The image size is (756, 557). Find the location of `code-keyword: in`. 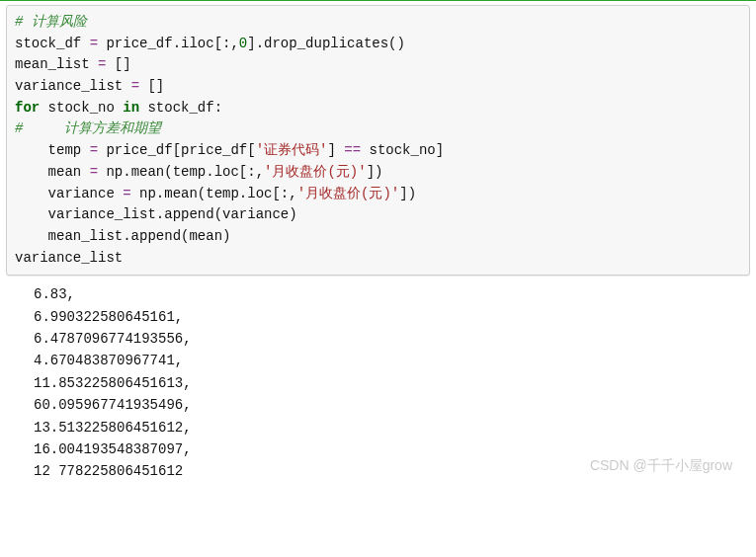

code-keyword: in is located at coordinates (130, 108).